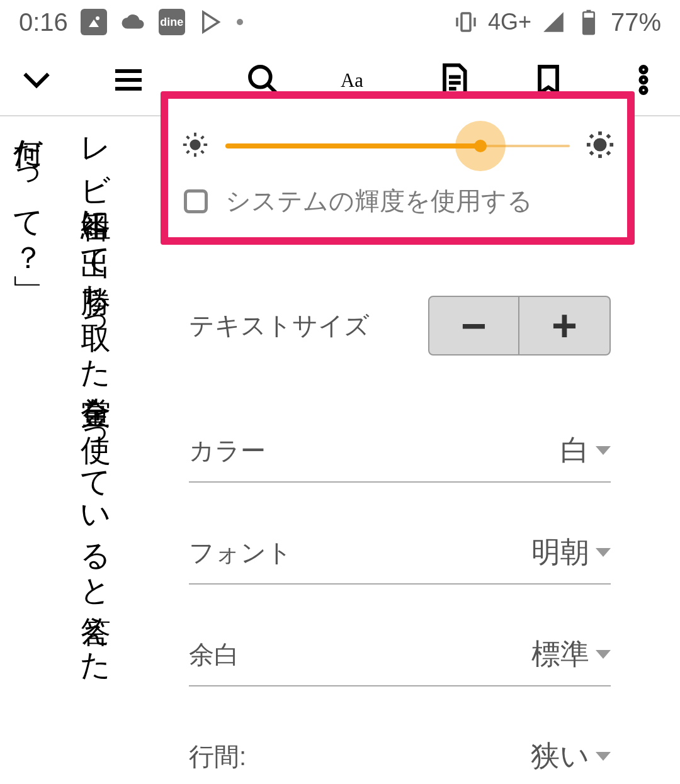 This screenshot has width=680, height=784. What do you see at coordinates (636, 23) in the screenshot?
I see `battery-percent: 77%` at bounding box center [636, 23].